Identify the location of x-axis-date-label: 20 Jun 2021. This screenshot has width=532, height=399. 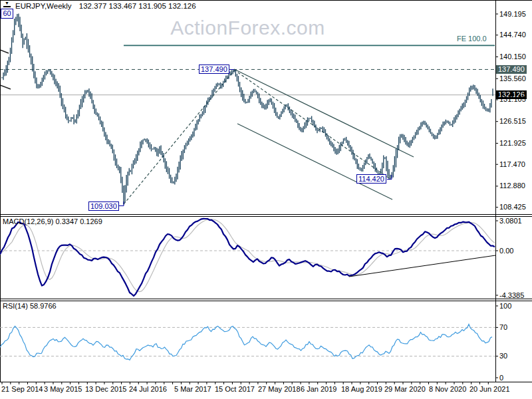
(489, 390).